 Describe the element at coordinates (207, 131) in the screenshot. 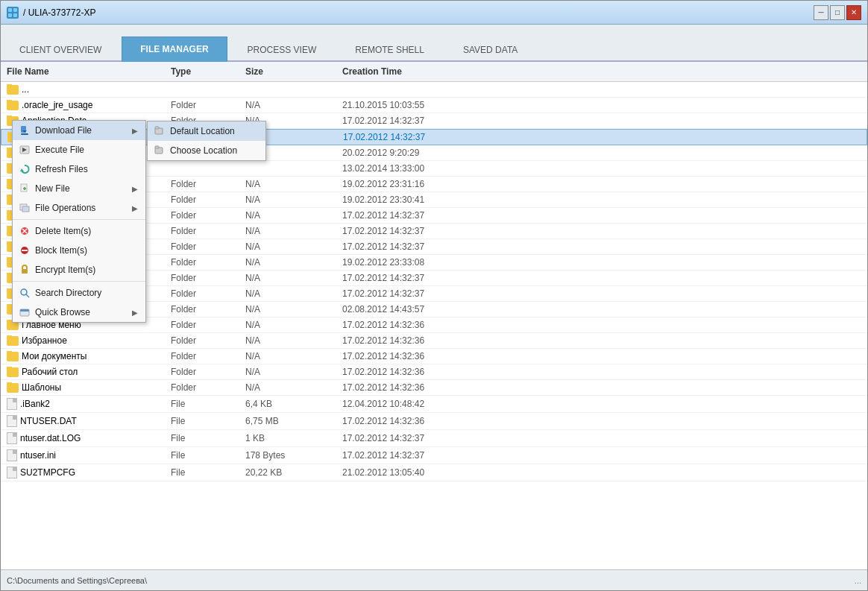

I see `sub-default-location: Default Location` at that location.